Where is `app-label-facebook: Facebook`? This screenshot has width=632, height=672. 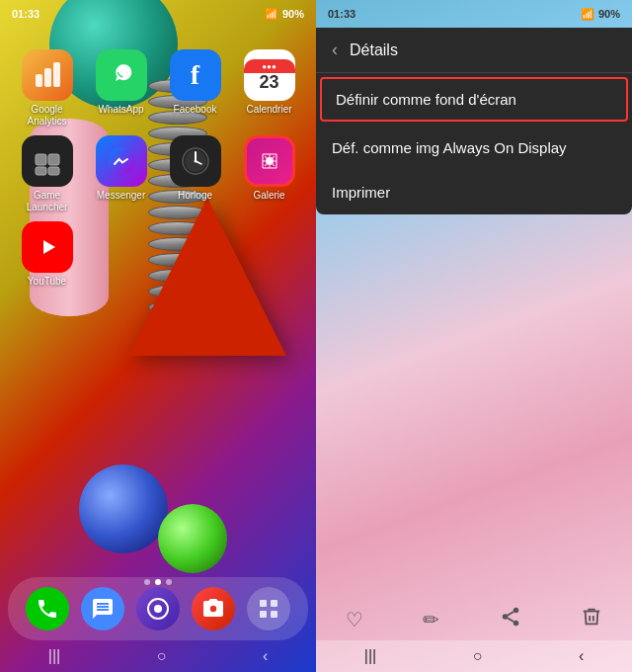 app-label-facebook: Facebook is located at coordinates (196, 110).